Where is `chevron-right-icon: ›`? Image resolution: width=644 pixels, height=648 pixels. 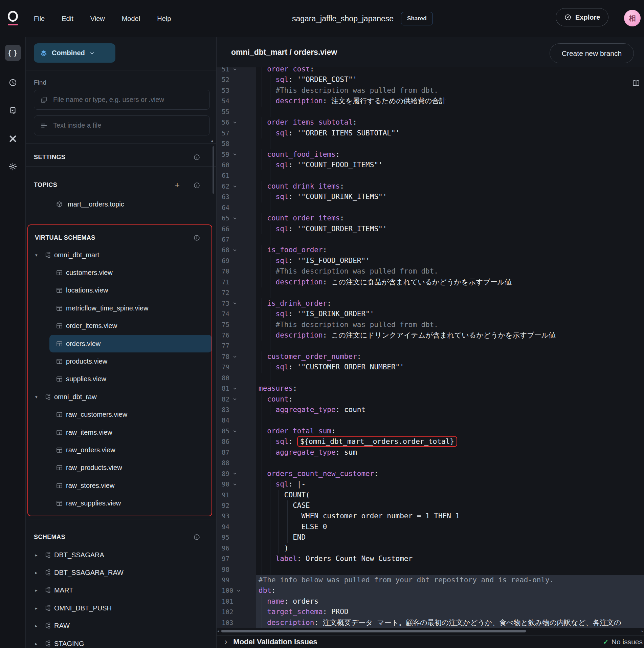 chevron-right-icon: › is located at coordinates (226, 642).